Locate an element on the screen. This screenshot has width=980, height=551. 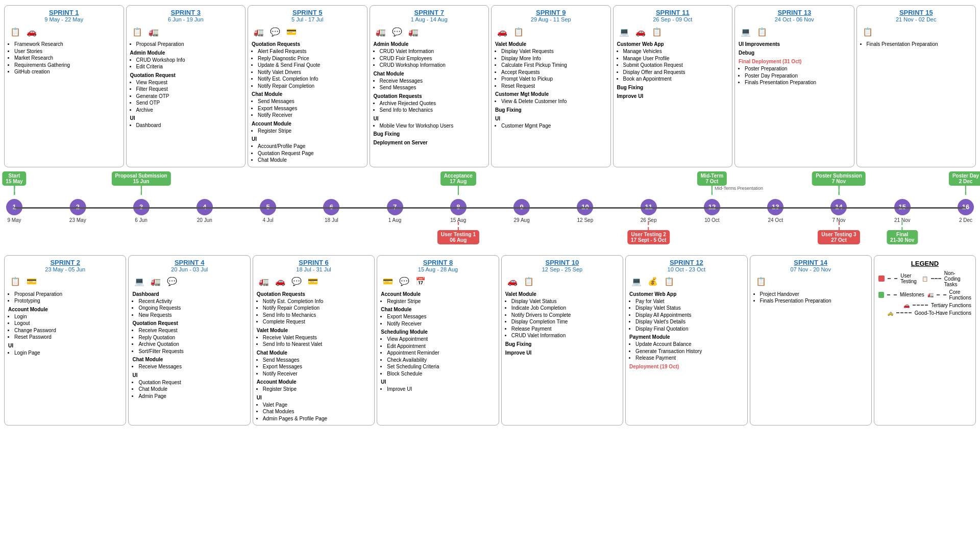
list-item: Edit Criteria is located at coordinates (189, 67).